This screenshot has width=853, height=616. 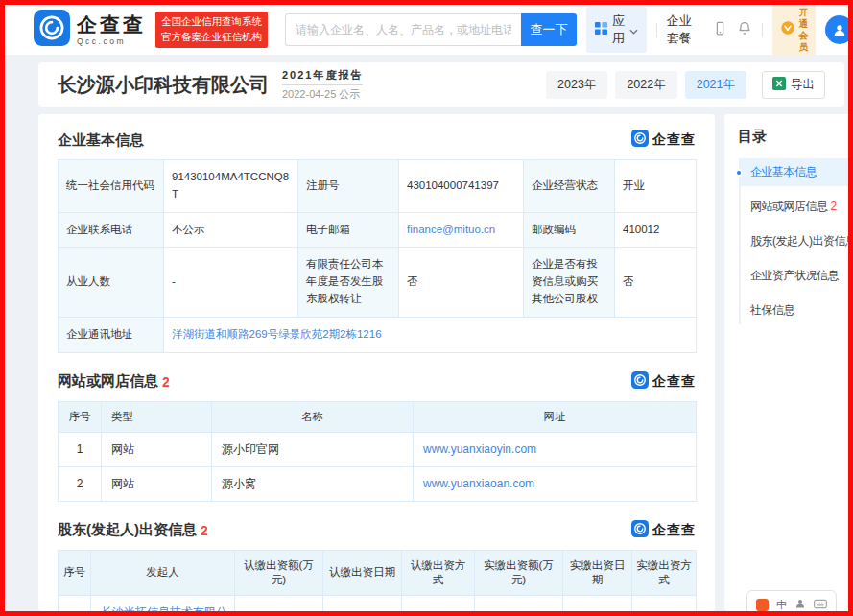 What do you see at coordinates (796, 242) in the screenshot?
I see `toc-item-shareholders: 股东(发起人)出资信息2` at bounding box center [796, 242].